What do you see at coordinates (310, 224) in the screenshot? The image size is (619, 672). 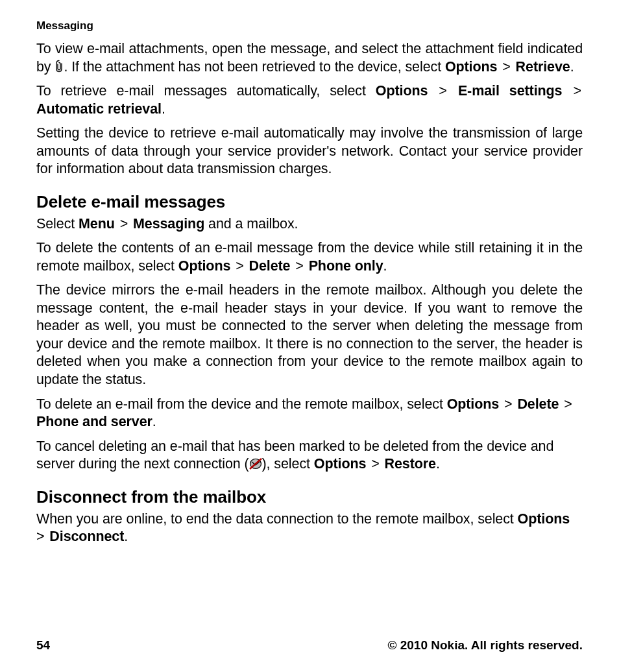 I see `paragraph-select-mailbox: Select Menu > Messaging and a mailbox.` at bounding box center [310, 224].